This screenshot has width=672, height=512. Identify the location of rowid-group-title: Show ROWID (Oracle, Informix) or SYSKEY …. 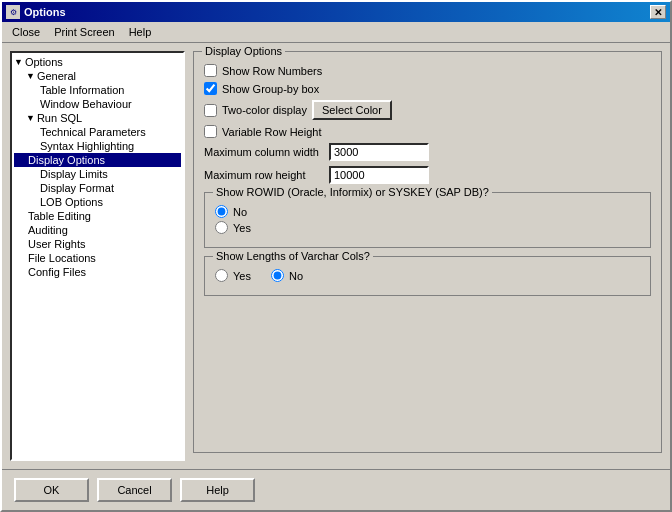
(352, 192).